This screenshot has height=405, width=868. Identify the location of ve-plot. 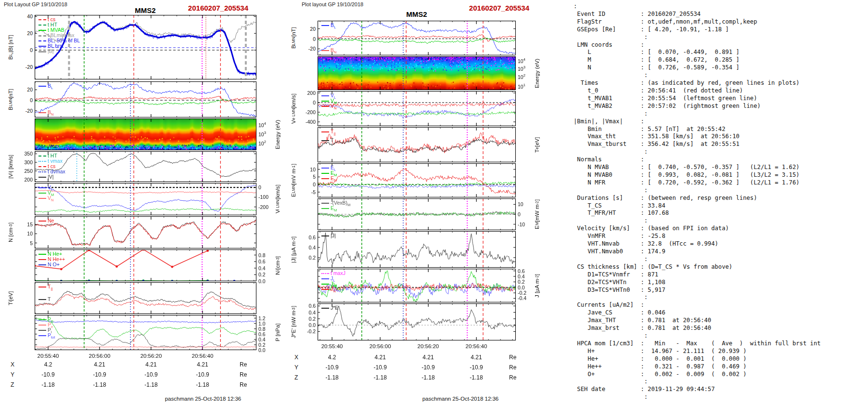
(417, 109).